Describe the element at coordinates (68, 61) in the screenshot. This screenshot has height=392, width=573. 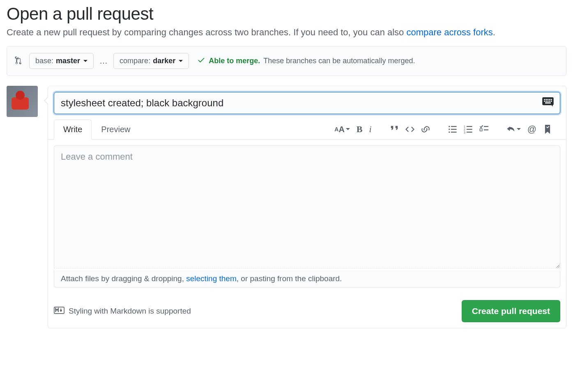
I see `base-branch-name: master` at that location.